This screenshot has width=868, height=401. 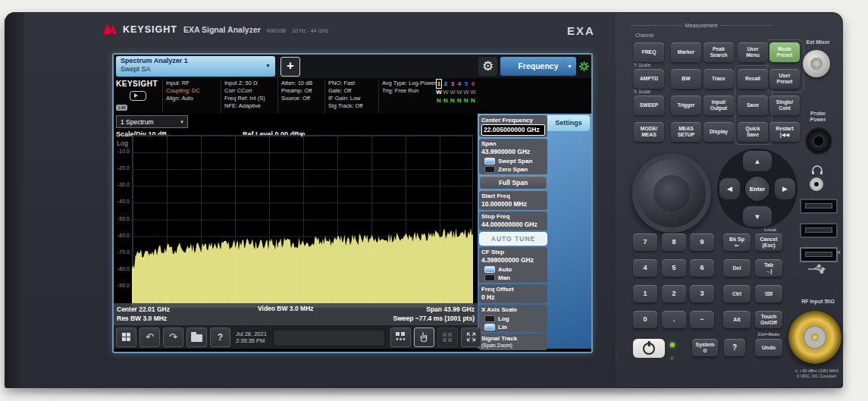 What do you see at coordinates (818, 42) in the screenshot?
I see `ext-mixer-label: Ext Mixer` at bounding box center [818, 42].